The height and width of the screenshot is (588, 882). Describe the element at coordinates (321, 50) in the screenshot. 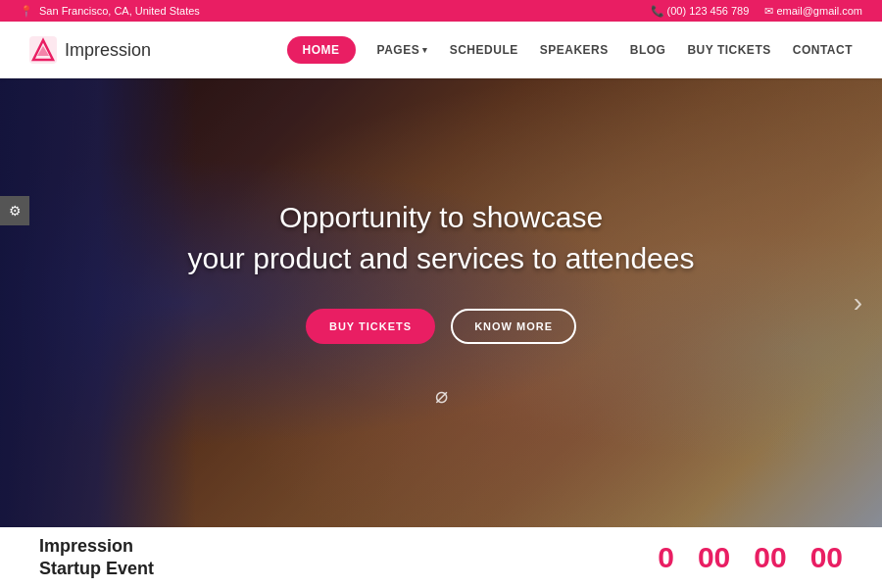

I see `nav-home: HOME` at that location.